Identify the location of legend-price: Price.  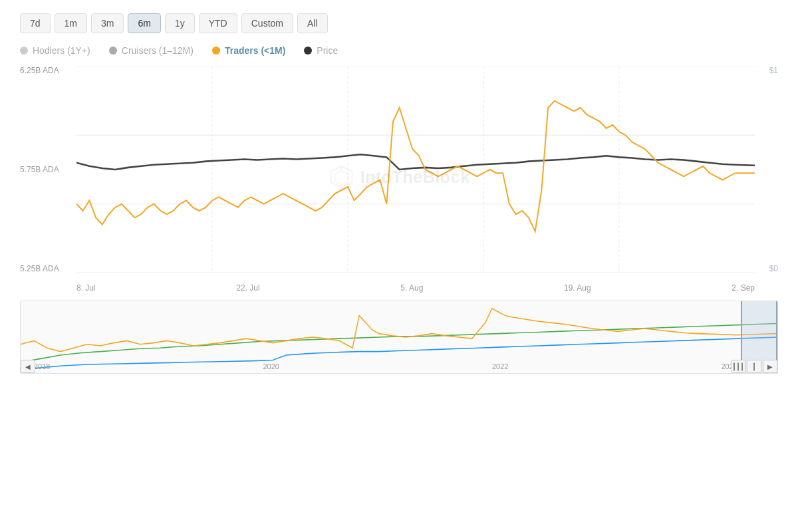
(321, 51).